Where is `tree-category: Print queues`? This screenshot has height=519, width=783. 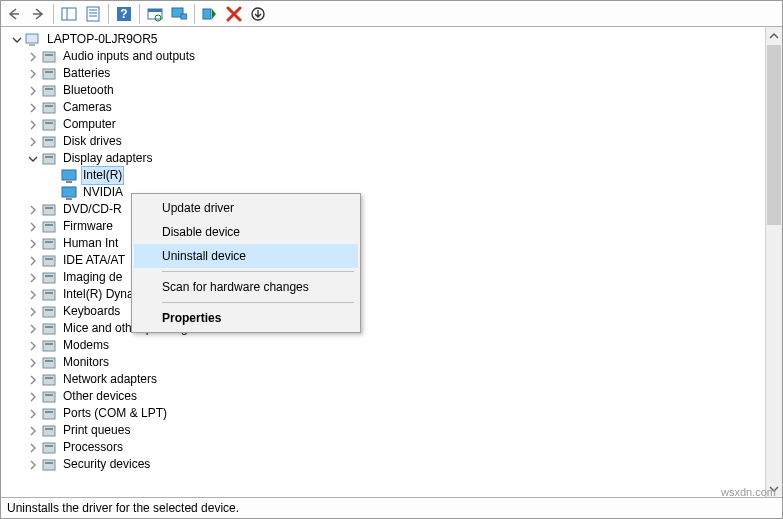 tree-category: Print queues is located at coordinates (385, 430).